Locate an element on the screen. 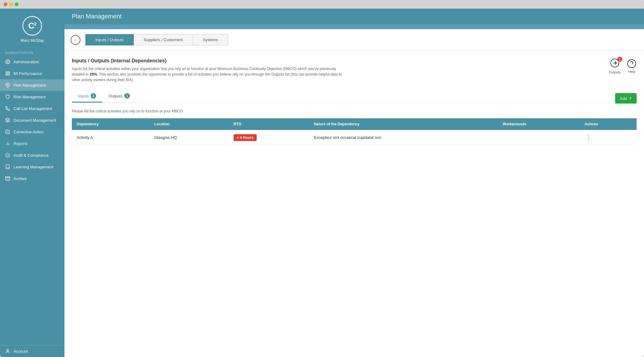 This screenshot has height=357, width=644. sub-tab-bar: Inputs 1 Outputs 1 is located at coordinates (340, 96).